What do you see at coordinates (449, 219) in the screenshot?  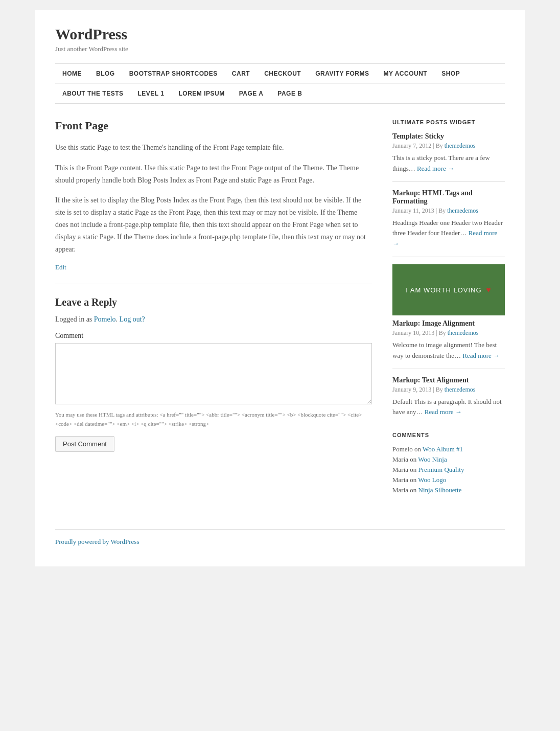 I see `sidebar-post-item: Markup: HTML Tags and FormattingJanuary …` at bounding box center [449, 219].